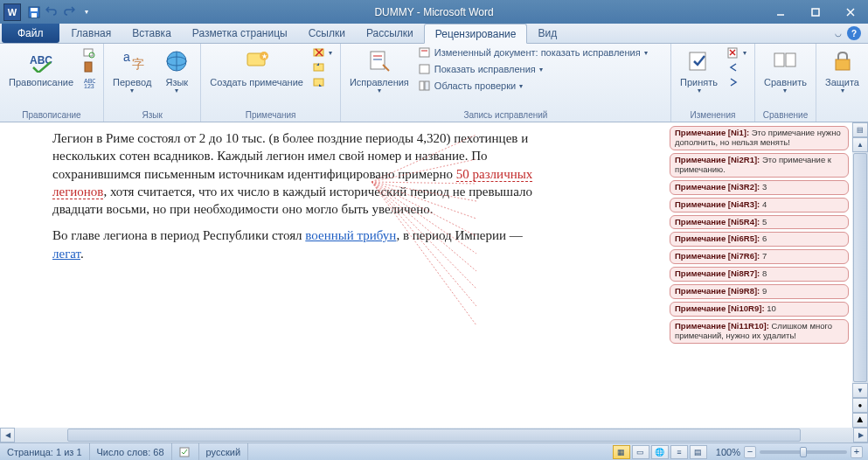 The height and width of the screenshot is (460, 868). What do you see at coordinates (547, 33) in the screenshot?
I see `tab-вид: Вид` at bounding box center [547, 33].